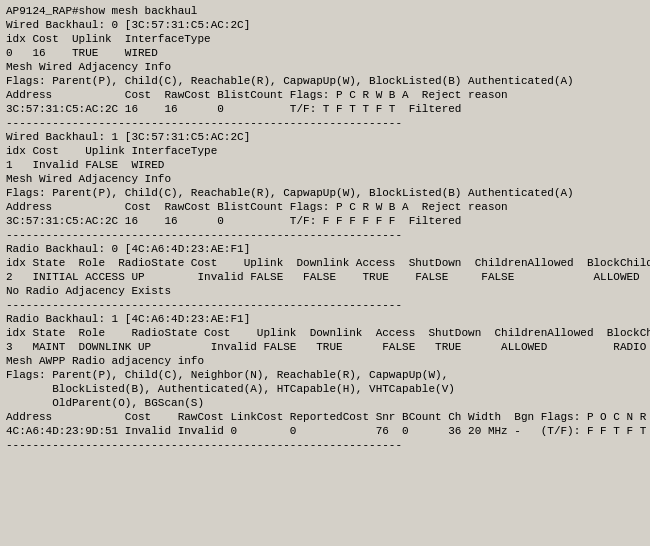  I want to click on terminal-line-22: idx State Role RadioState Cost Uplink Do…, so click(325, 263).